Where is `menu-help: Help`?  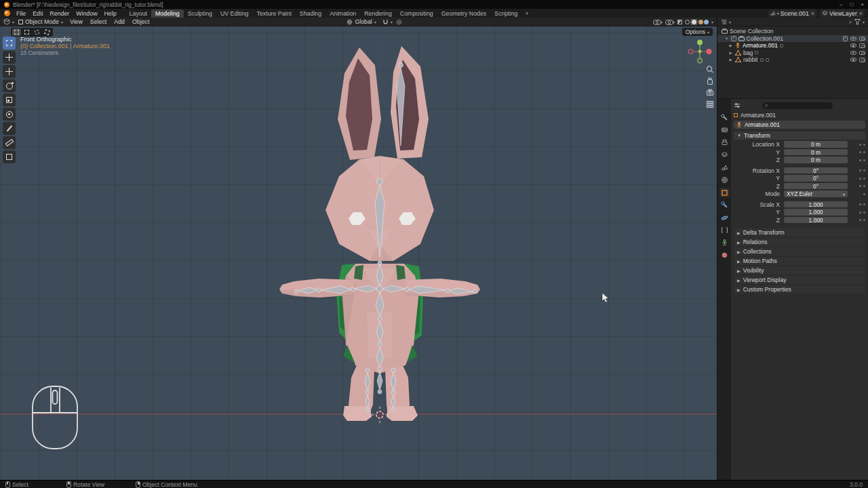 menu-help: Help is located at coordinates (111, 14).